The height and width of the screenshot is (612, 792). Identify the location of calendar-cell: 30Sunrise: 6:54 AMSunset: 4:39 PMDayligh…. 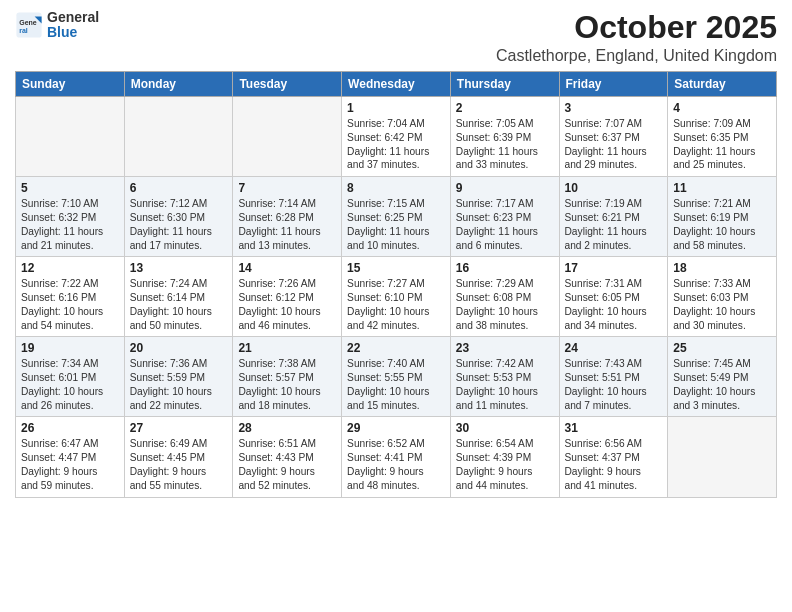
(504, 457).